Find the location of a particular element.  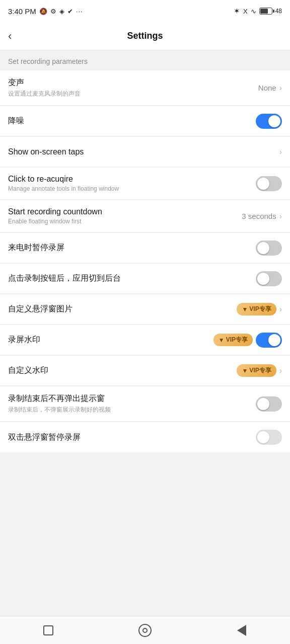

battery-indicator is located at coordinates (266, 11).